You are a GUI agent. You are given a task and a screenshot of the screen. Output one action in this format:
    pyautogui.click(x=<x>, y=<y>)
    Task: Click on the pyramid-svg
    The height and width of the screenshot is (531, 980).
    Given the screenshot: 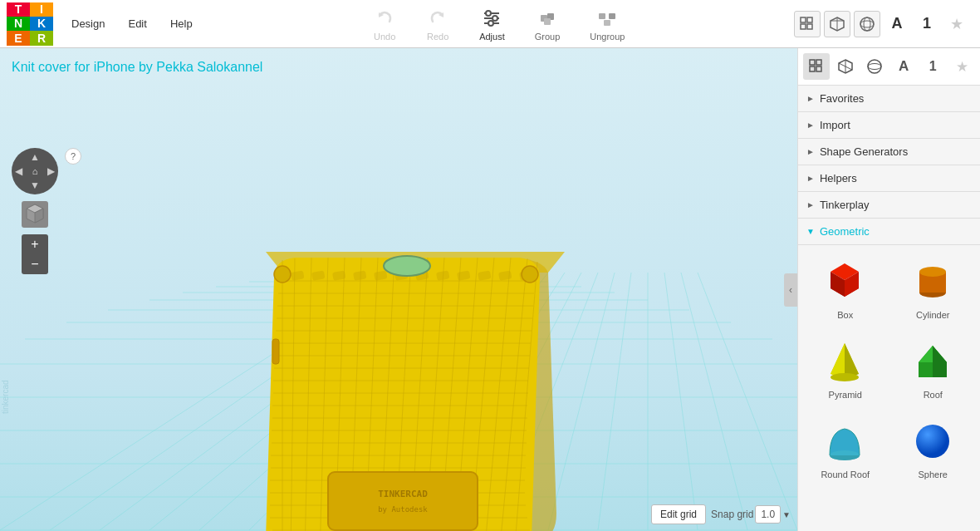 What is the action you would take?
    pyautogui.click(x=845, y=362)
    